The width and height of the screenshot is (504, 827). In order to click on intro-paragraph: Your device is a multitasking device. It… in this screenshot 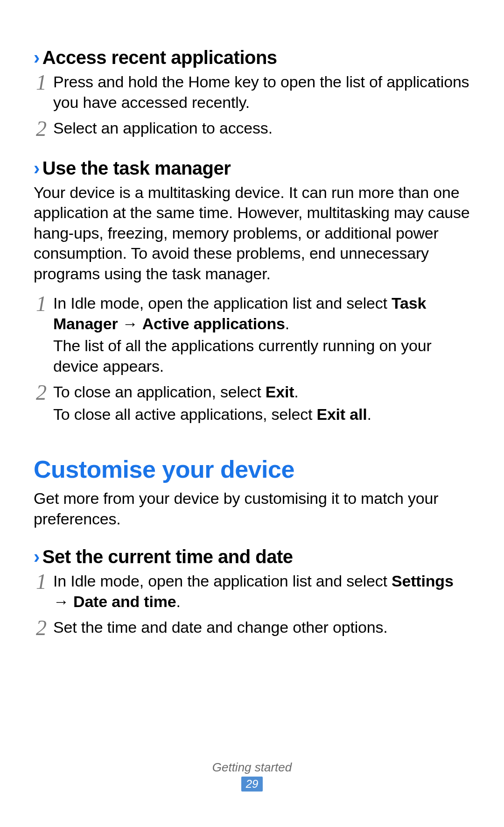, I will do `click(252, 233)`.